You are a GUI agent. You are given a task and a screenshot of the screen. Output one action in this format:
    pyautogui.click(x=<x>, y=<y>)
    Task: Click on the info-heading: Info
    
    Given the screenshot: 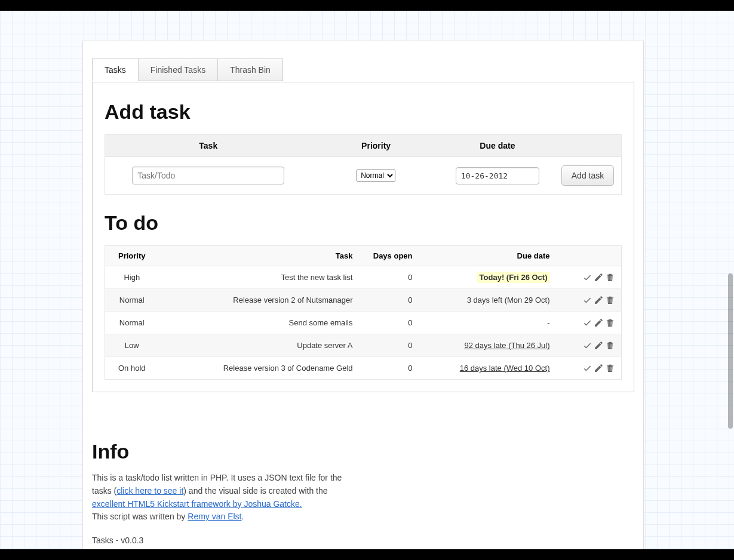 What is the action you would take?
    pyautogui.click(x=363, y=451)
    